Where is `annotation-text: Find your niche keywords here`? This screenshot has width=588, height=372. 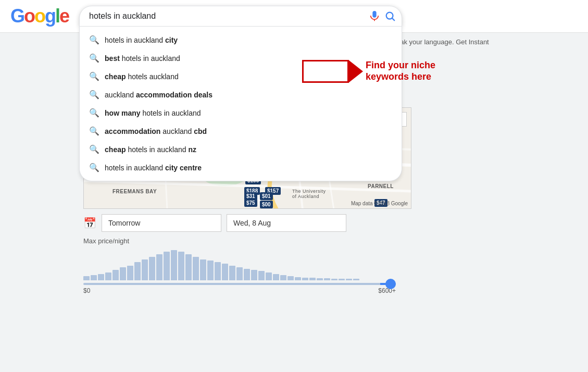 annotation-text: Find your niche keywords here is located at coordinates (401, 71).